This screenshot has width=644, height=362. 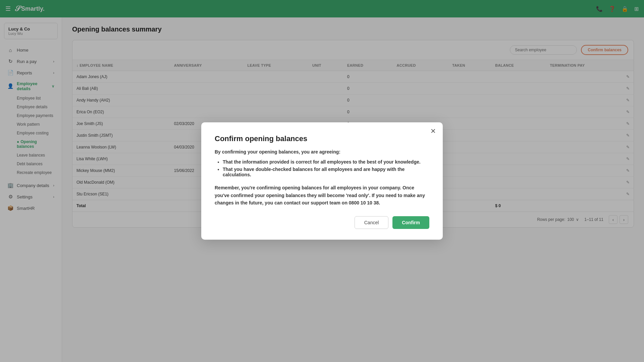 What do you see at coordinates (322, 168) in the screenshot?
I see `modal-bullets: That the information provided is correct…` at bounding box center [322, 168].